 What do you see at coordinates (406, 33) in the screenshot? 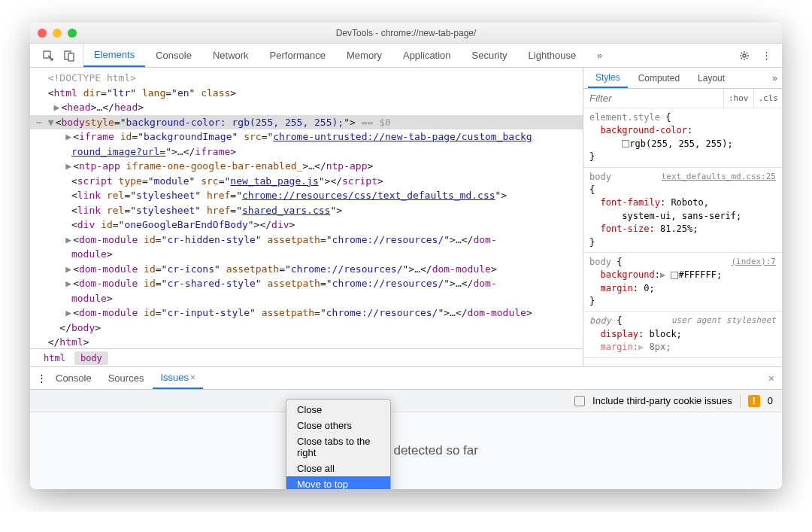
I see `titlebar: DevTools - chrome://new-tab-page/` at bounding box center [406, 33].